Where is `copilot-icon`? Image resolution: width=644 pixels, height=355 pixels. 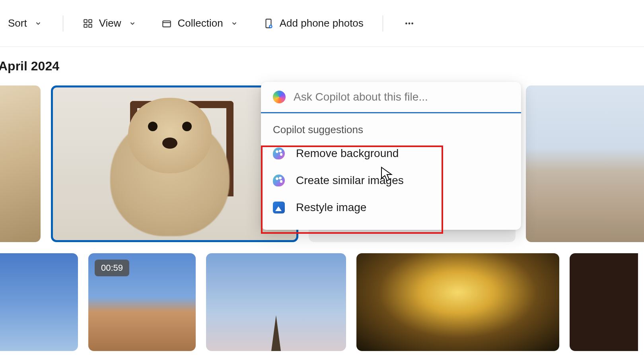 copilot-icon is located at coordinates (279, 97).